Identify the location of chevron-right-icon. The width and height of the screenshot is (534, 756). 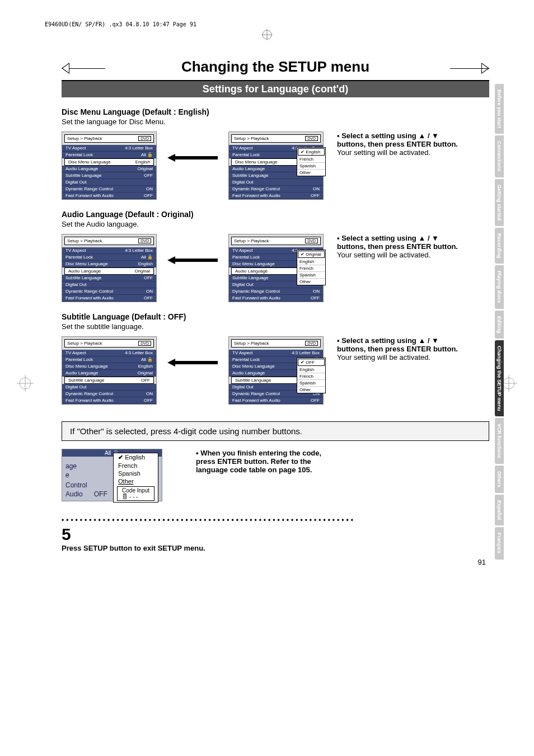
(485, 68).